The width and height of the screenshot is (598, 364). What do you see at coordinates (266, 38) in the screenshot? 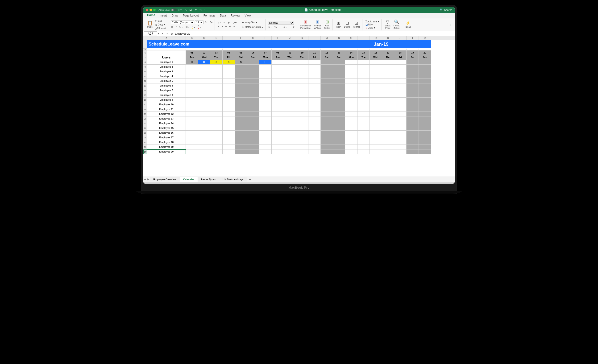
I see `column-header: H` at bounding box center [266, 38].